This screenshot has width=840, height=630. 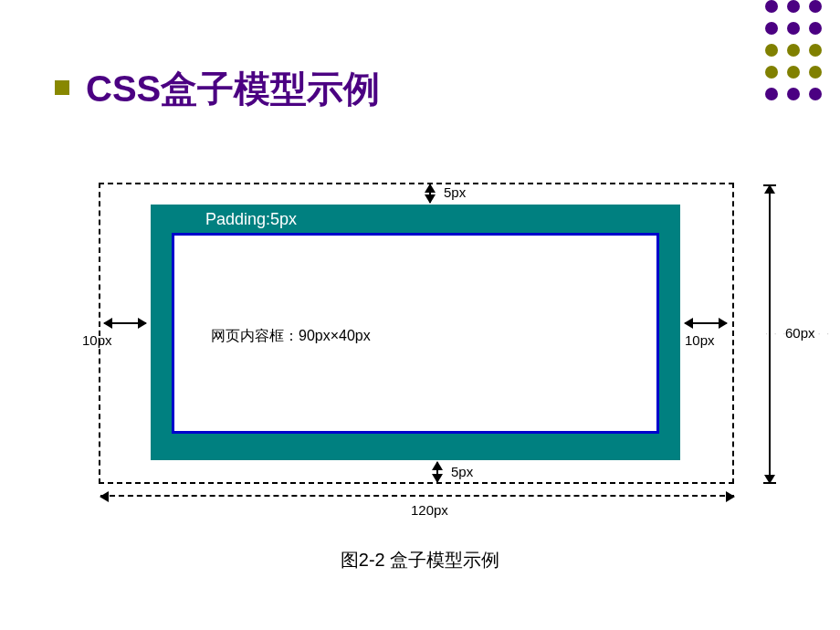 What do you see at coordinates (62, 88) in the screenshot?
I see `title-bullet-icon` at bounding box center [62, 88].